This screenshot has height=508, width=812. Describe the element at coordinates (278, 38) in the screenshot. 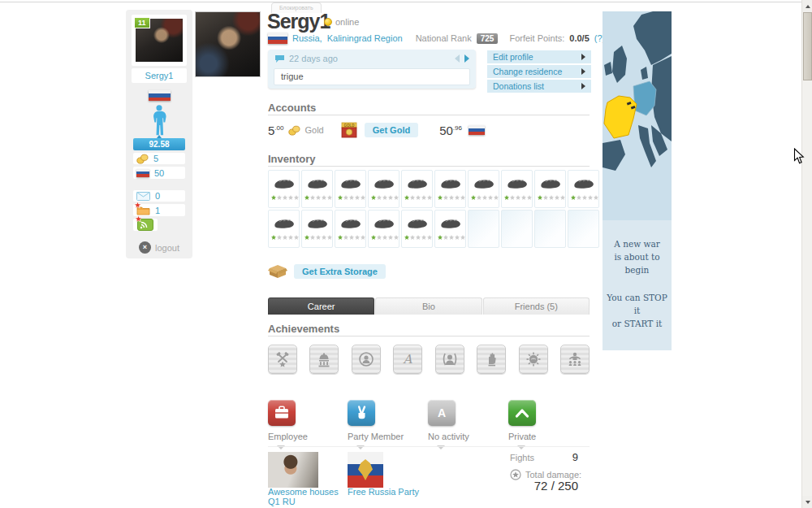

I see `country-flag-icon` at that location.